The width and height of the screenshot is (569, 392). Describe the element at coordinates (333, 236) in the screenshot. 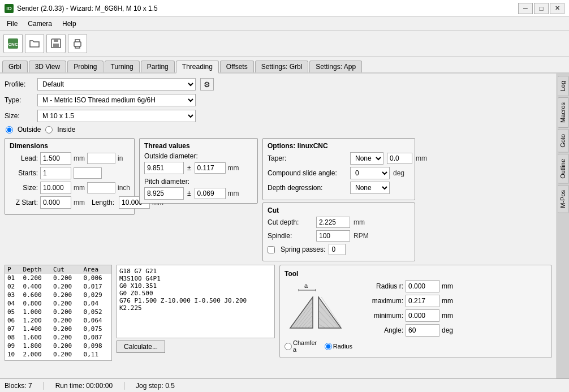

I see `spindle-input` at that location.